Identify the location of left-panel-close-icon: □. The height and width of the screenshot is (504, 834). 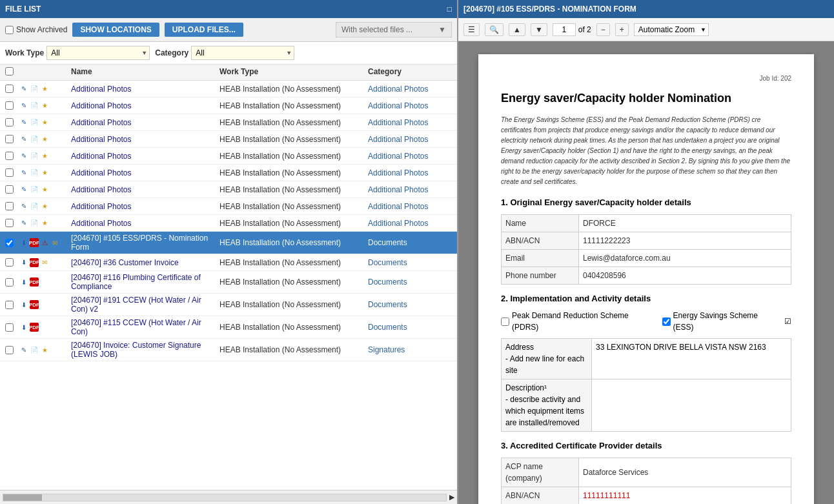
(449, 9).